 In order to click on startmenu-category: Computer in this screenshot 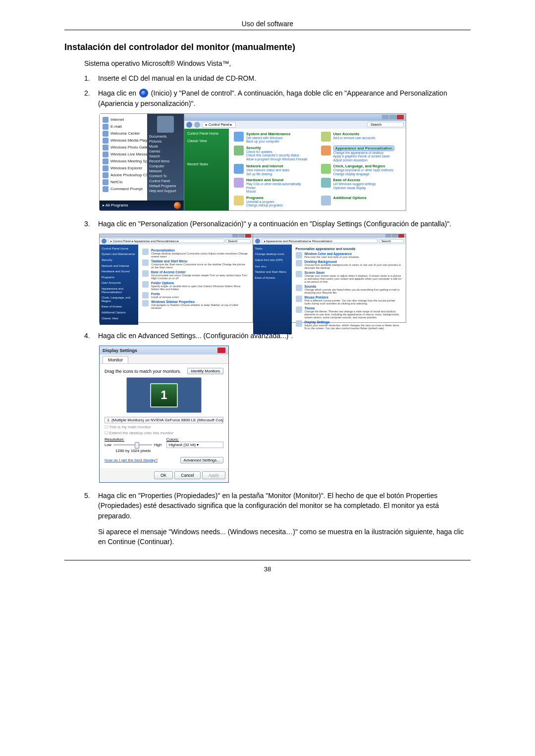, I will do `click(165, 166)`.